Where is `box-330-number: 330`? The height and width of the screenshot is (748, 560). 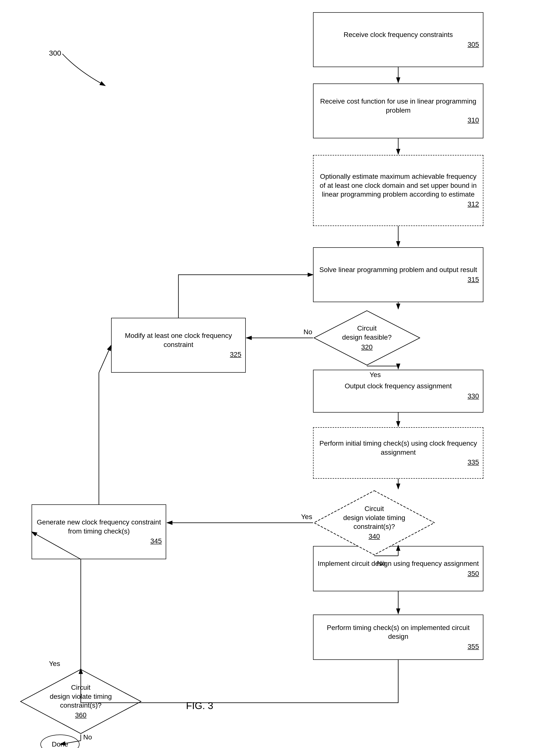
box-330-number: 330 is located at coordinates (473, 396).